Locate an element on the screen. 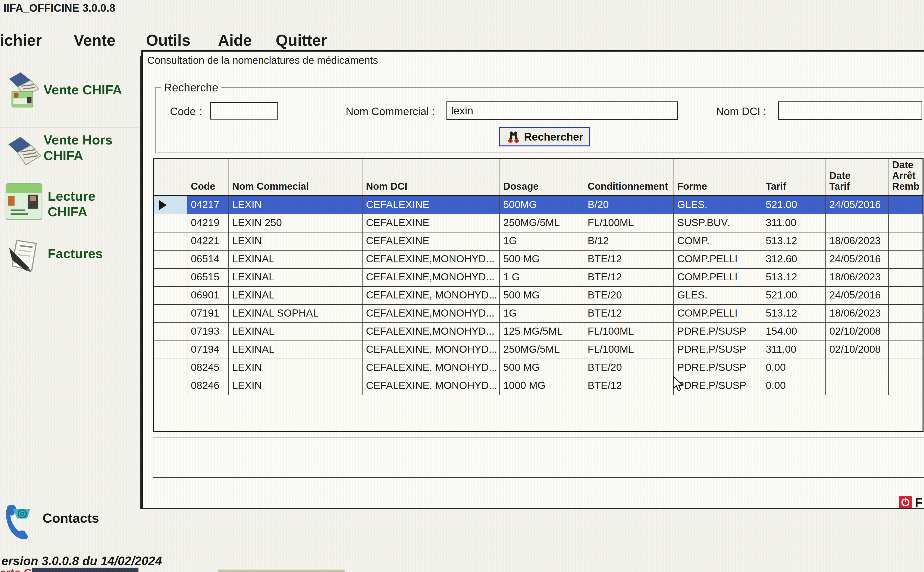  cell-conditionnement: B/12 is located at coordinates (629, 241).